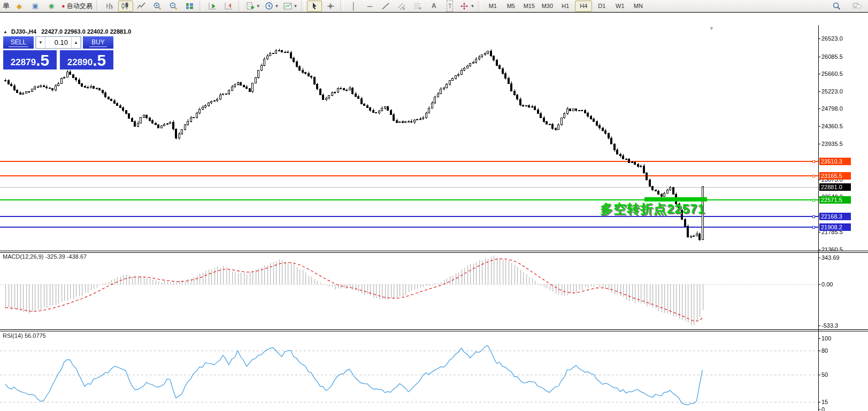  I want to click on rsi-axis-tick: 0, so click(843, 408).